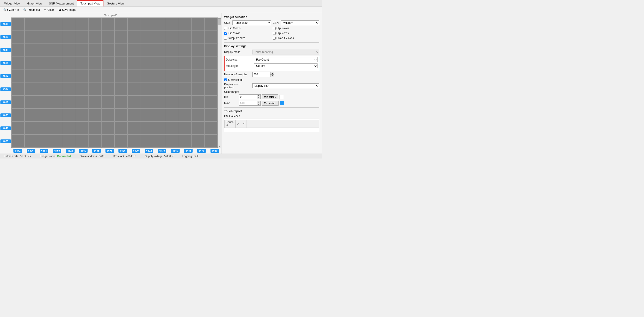 This screenshot has width=644, height=317. What do you see at coordinates (83, 151) in the screenshot?
I see `col-label: 6550` at bounding box center [83, 151].